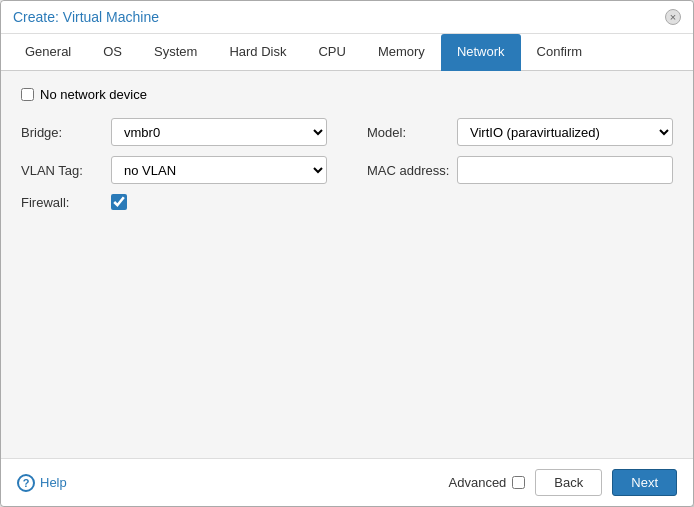  Describe the element at coordinates (112, 52) in the screenshot. I see `tab-os: OS` at that location.